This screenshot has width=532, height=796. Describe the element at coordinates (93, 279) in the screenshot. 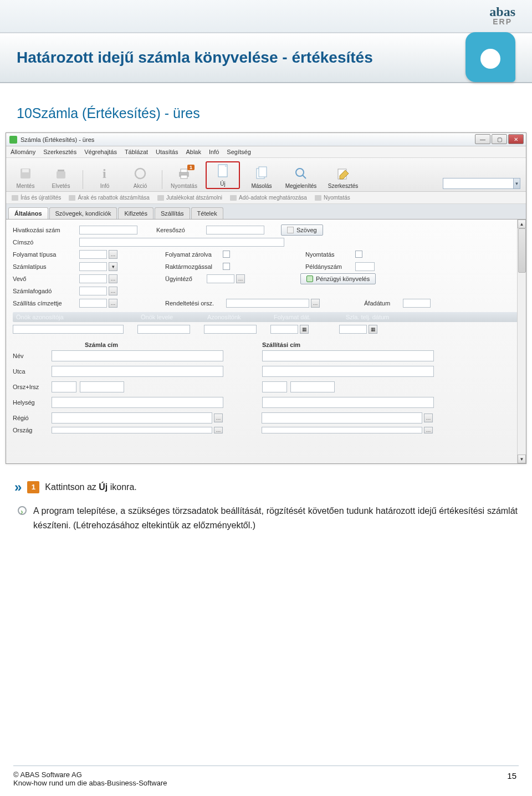

I see `input-vevo` at that location.